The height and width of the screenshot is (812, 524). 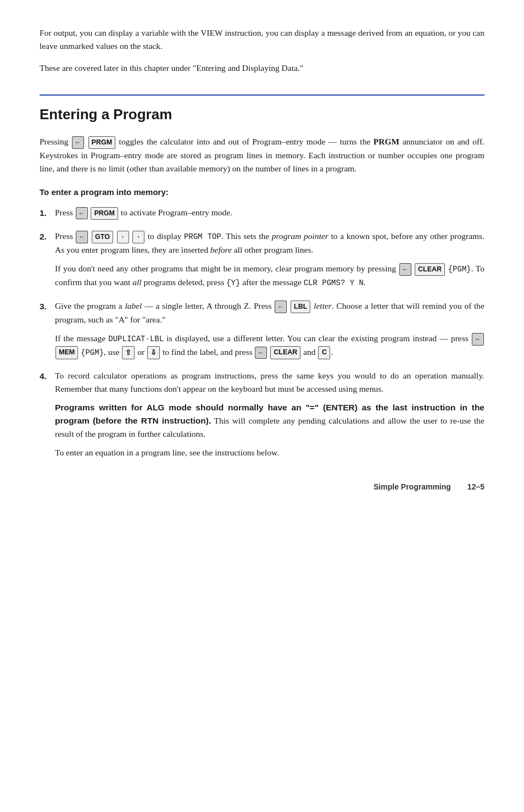 I want to click on step1-prgm-key: PRGM, so click(x=104, y=213).